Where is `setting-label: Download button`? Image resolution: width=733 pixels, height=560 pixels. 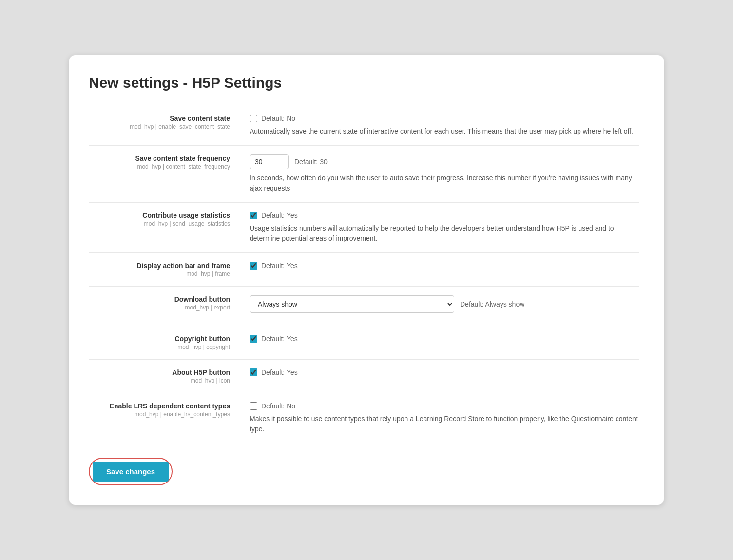 setting-label: Download button is located at coordinates (159, 299).